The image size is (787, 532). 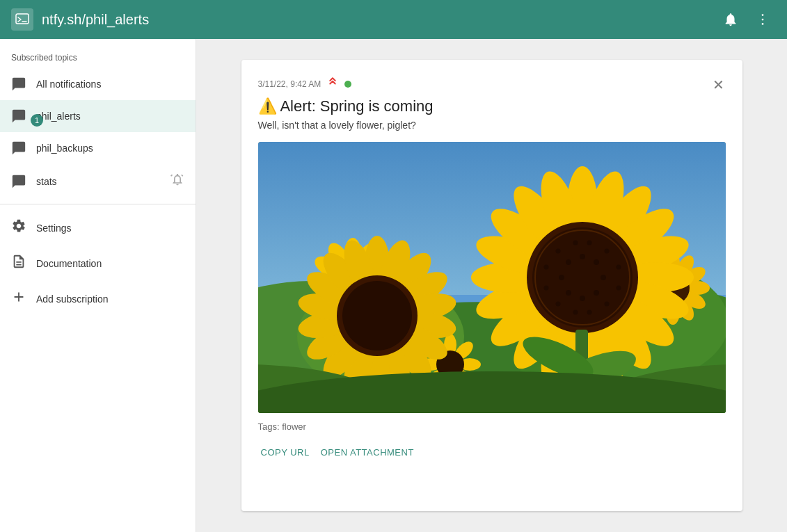 What do you see at coordinates (110, 116) in the screenshot?
I see `sidebar-item-label: phil_alerts` at bounding box center [110, 116].